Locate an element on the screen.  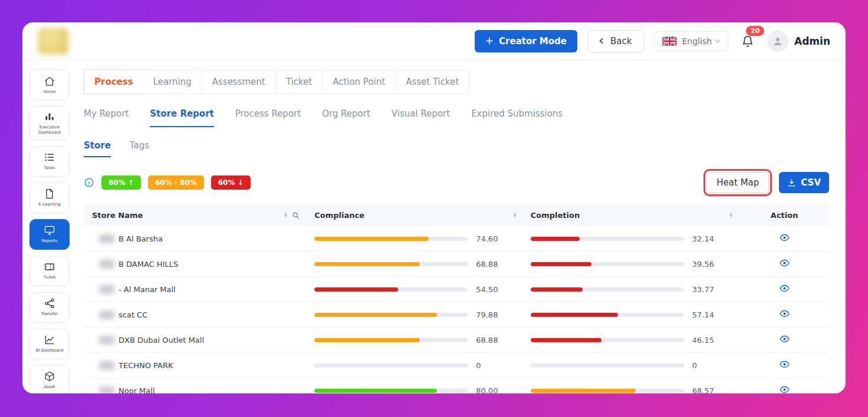
uk-flag-icon is located at coordinates (670, 41).